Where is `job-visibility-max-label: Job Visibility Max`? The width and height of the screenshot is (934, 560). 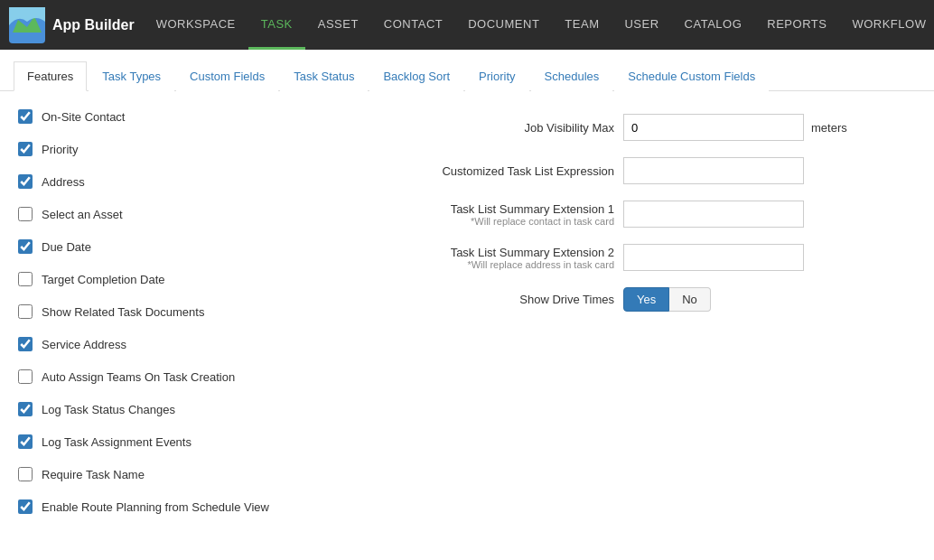 job-visibility-max-label: Job Visibility Max is located at coordinates (506, 128).